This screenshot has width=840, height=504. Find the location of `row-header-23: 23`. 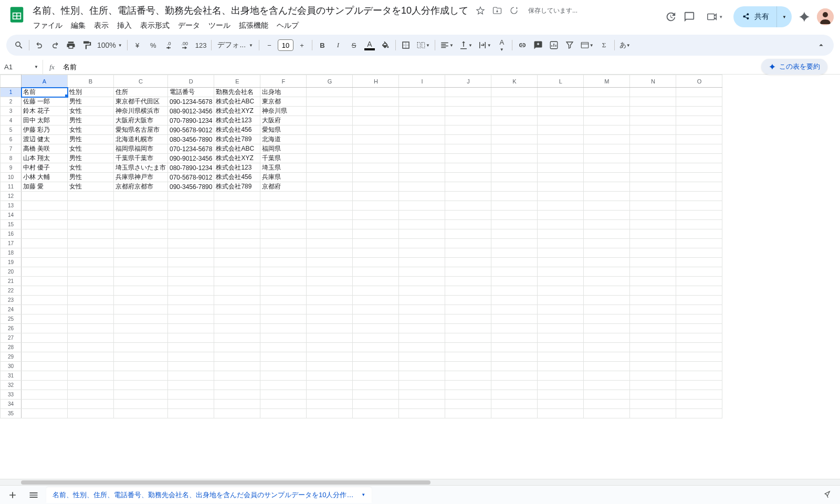

row-header-23: 23 is located at coordinates (11, 300).